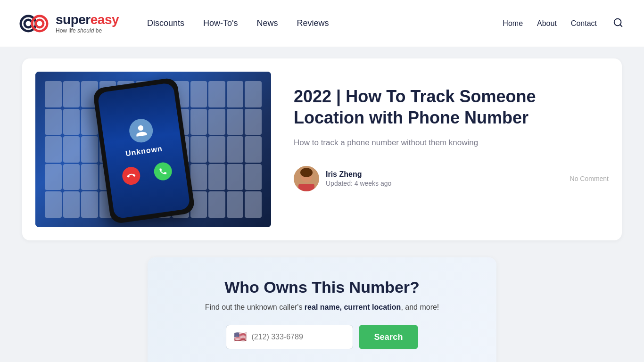  Describe the element at coordinates (513, 24) in the screenshot. I see `nav-home: Home` at that location.